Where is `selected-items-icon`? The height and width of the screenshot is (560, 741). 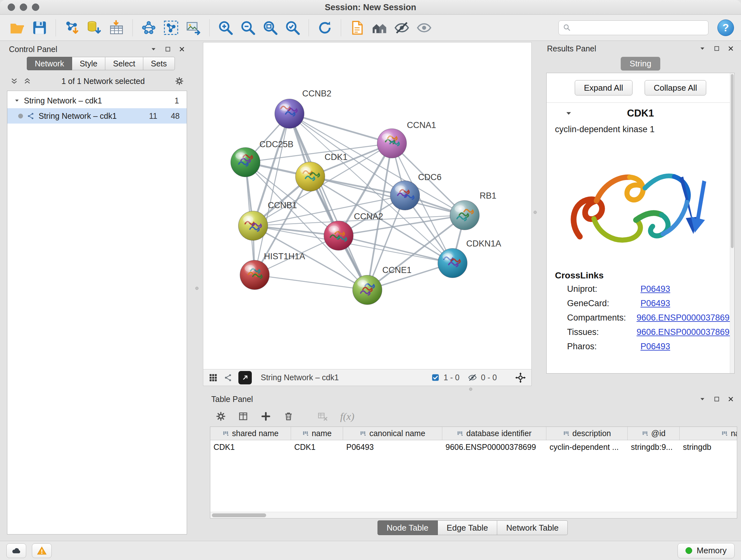 selected-items-icon is located at coordinates (435, 377).